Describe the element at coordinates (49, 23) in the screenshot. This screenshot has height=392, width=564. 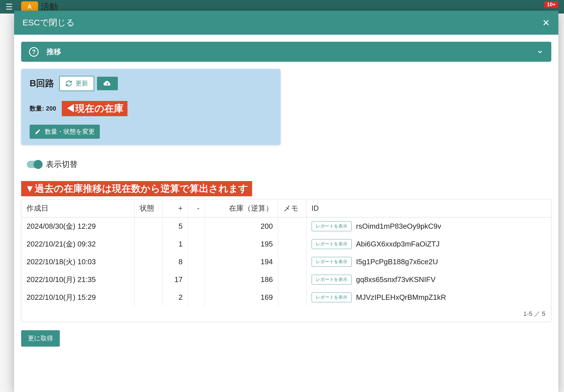
I see `modal-title: ESCで閉じる` at that location.